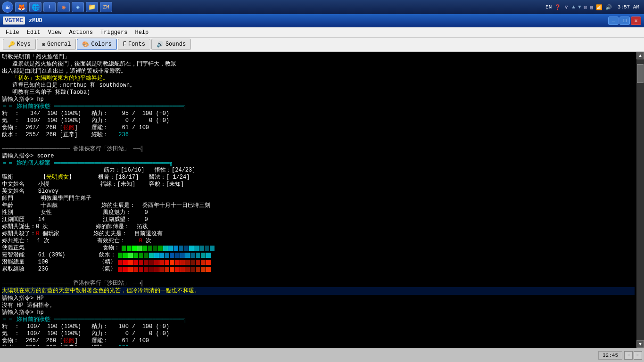 This screenshot has height=362, width=644. Describe the element at coordinates (591, 8) in the screenshot. I see `display-icon: ▦` at that location.